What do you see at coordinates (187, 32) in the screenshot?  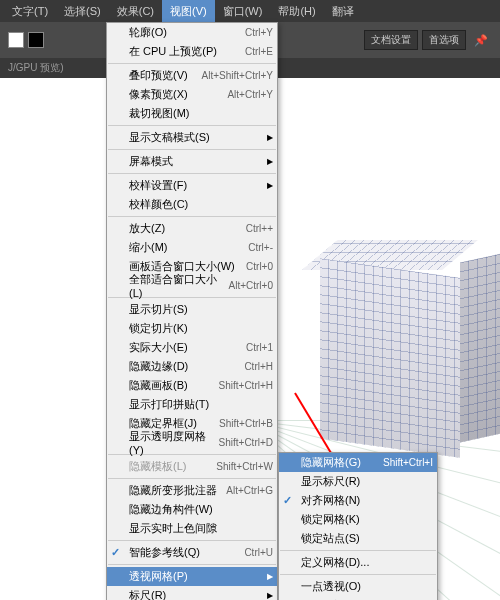 I see `menu-item-label: 轮廓(O)` at bounding box center [187, 32].